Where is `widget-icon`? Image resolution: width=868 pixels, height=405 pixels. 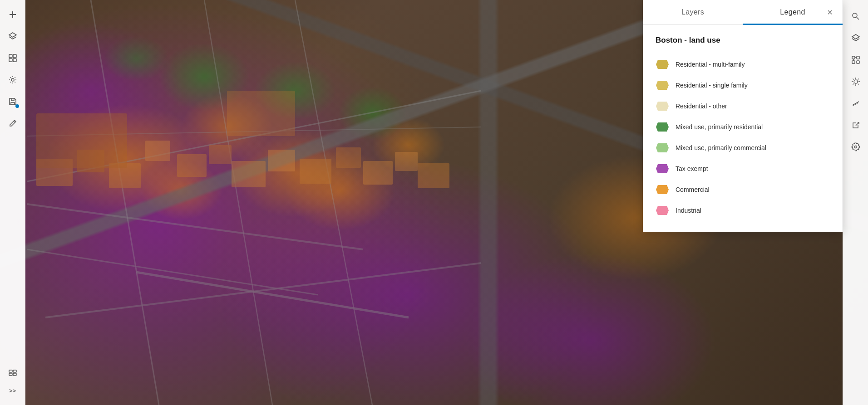 widget-icon is located at coordinates (856, 60).